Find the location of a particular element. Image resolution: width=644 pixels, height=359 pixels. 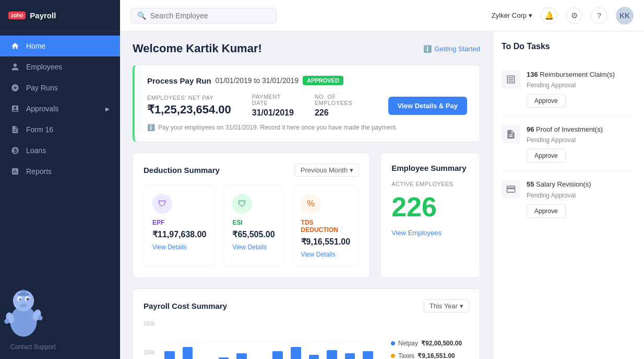

sidebar-item-home: Home is located at coordinates (60, 46).